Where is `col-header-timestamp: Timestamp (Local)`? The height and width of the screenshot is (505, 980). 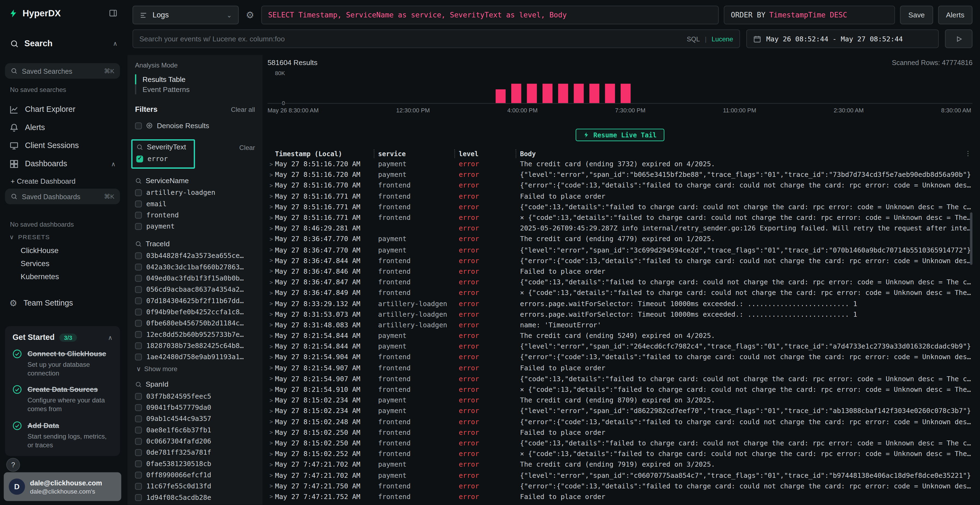
col-header-timestamp: Timestamp (Local) is located at coordinates (324, 154).